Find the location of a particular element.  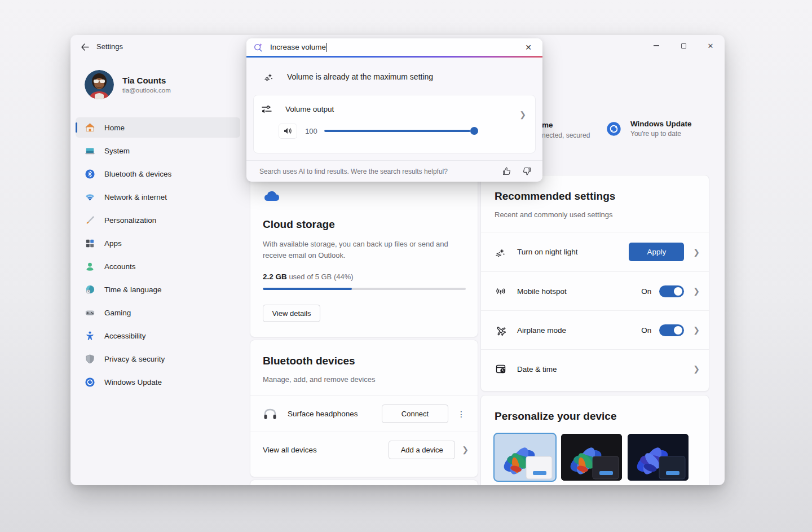

apps-icon is located at coordinates (90, 244).